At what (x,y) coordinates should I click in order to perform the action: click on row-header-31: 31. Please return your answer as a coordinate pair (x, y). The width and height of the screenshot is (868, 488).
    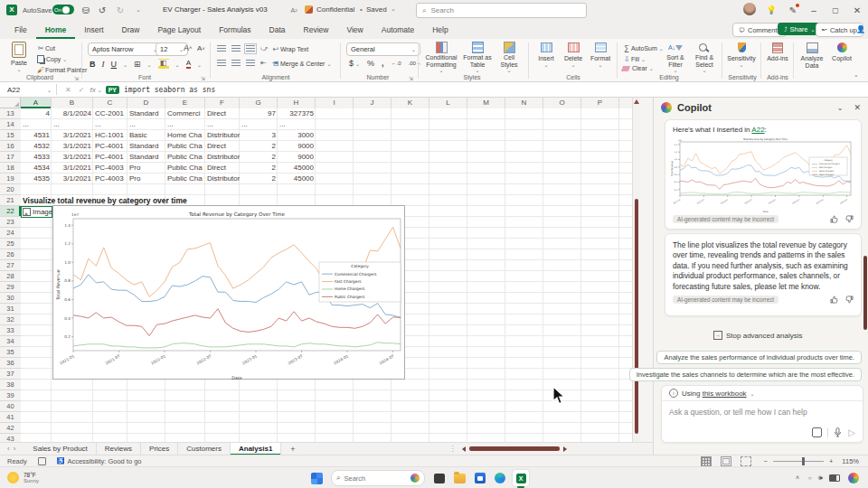
    Looking at the image, I should click on (11, 309).